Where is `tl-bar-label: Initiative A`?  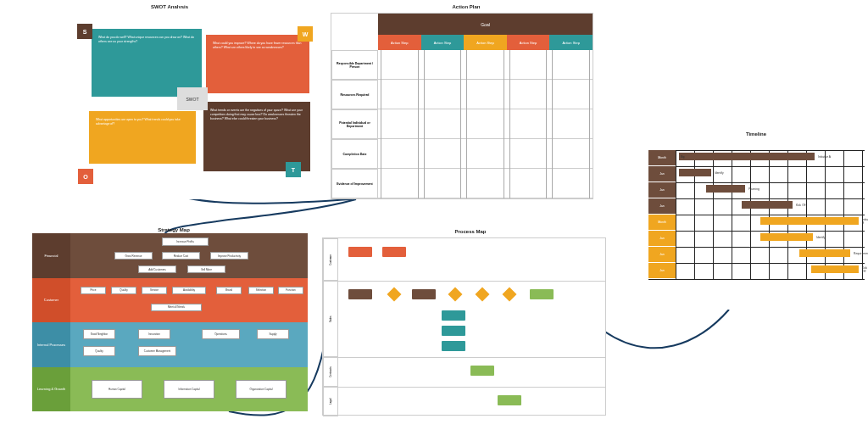
tl-bar-label: Initiative A is located at coordinates (824, 156).